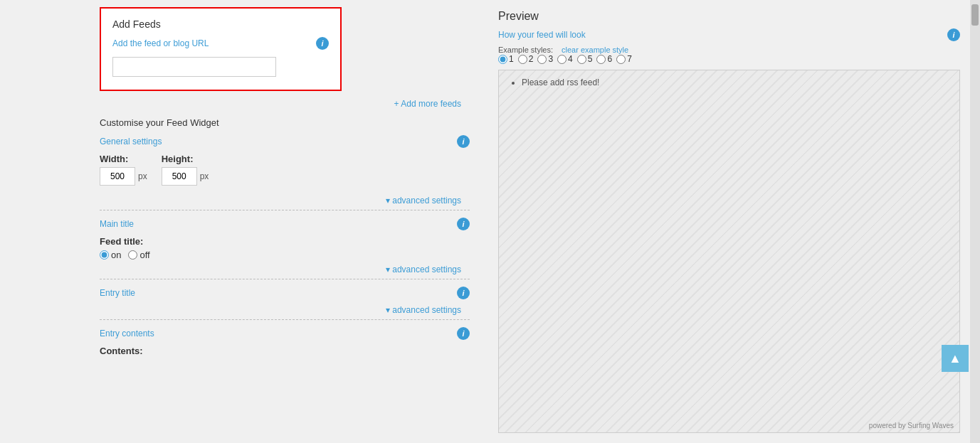  Describe the element at coordinates (285, 104) in the screenshot. I see `add-more-feeds-row: + Add more feeds` at that location.